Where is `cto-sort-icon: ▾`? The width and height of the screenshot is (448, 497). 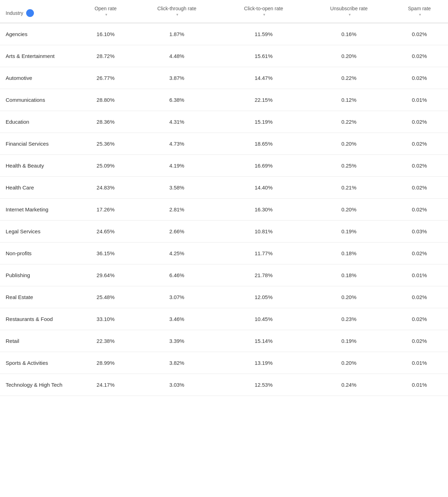
cto-sort-icon: ▾ is located at coordinates (264, 15).